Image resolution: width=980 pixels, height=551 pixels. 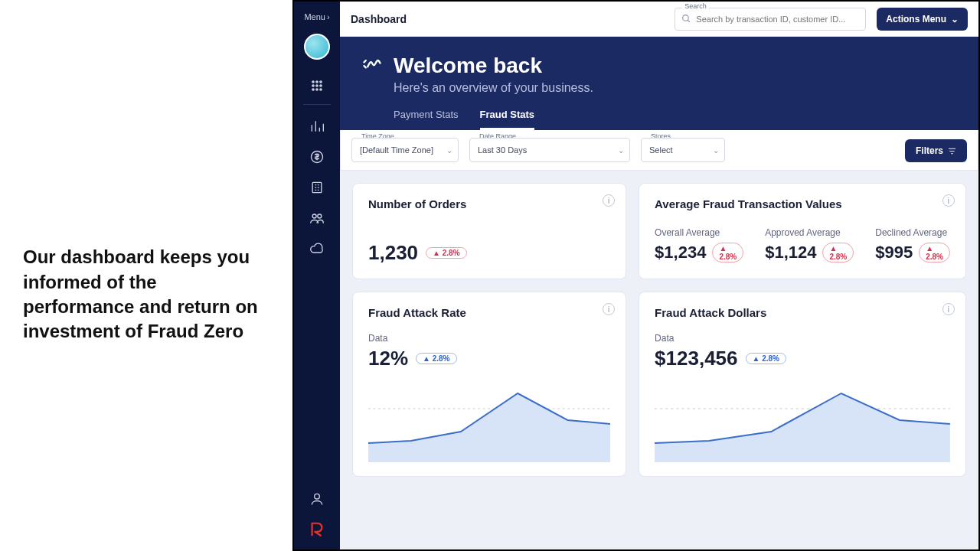 What do you see at coordinates (936, 151) in the screenshot?
I see `filters-button: Filters` at bounding box center [936, 151].